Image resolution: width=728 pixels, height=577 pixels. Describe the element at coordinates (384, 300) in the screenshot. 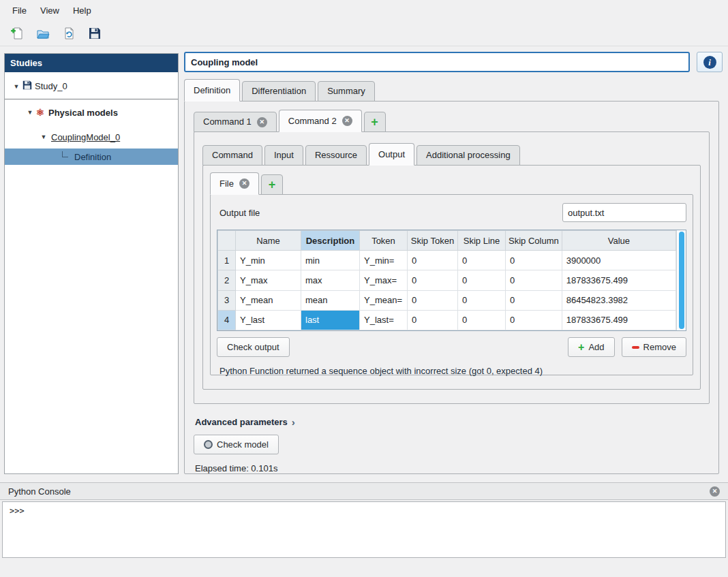

I see `table-cell: Y_mean=` at that location.